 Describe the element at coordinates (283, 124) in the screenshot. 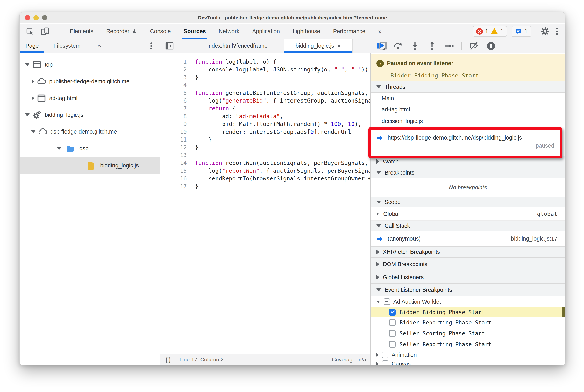

I see `code-line: bid: Math.floor(Math.random() * 100, 10)…` at that location.